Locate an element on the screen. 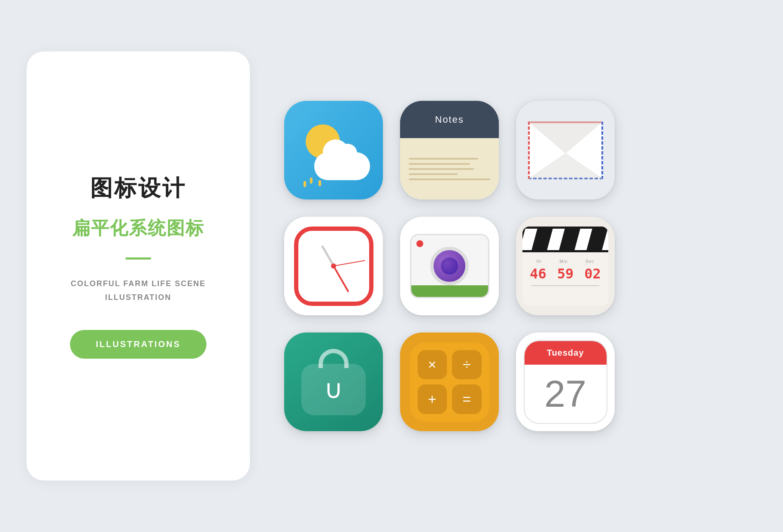 The height and width of the screenshot is (532, 783). calendar-body: Tuesday 27 is located at coordinates (566, 382).